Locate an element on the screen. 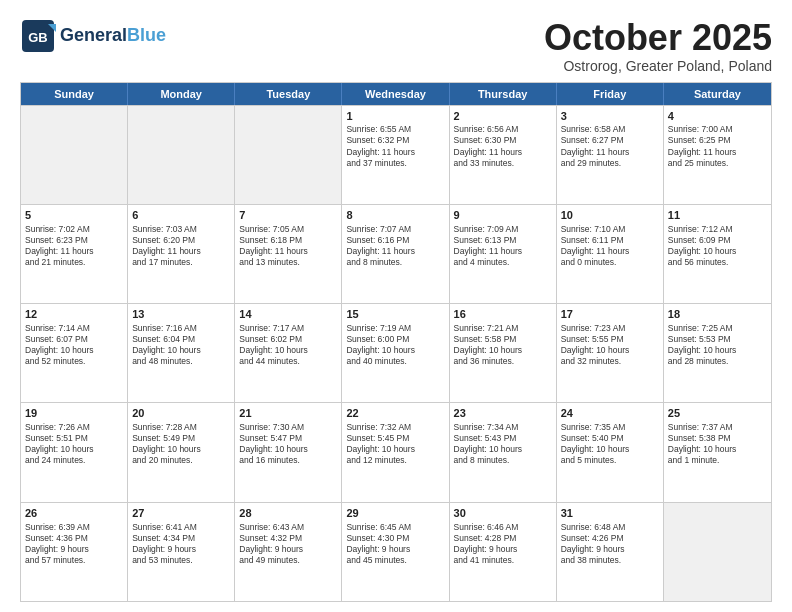  day-number: 22 is located at coordinates (395, 414).